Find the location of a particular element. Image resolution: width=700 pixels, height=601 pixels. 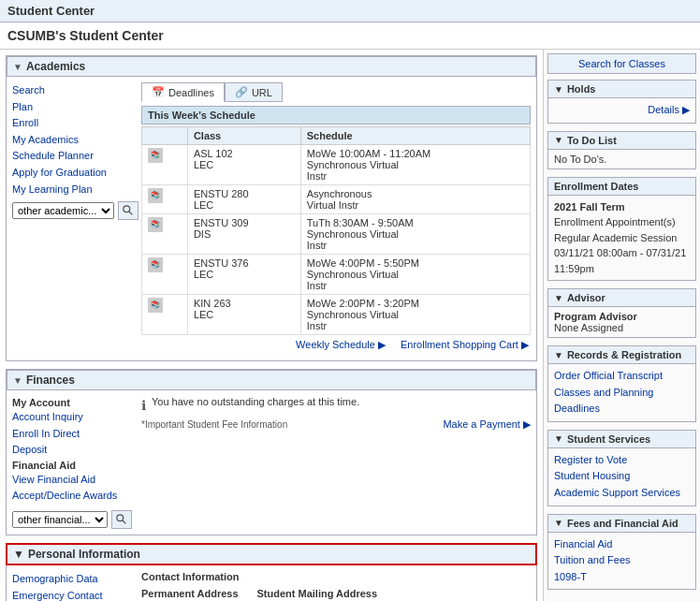

schedule-col-schedule: Schedule is located at coordinates (416, 137).